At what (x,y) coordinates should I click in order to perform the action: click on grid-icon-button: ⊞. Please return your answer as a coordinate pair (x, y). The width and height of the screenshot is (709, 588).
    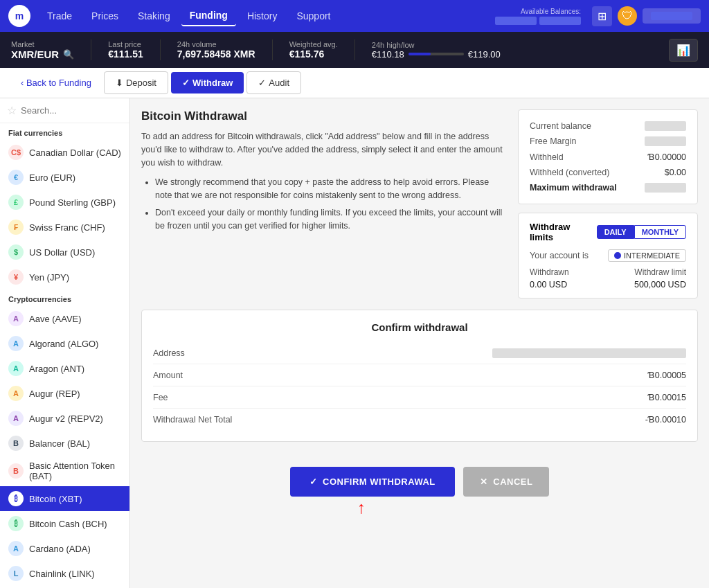
    Looking at the image, I should click on (602, 17).